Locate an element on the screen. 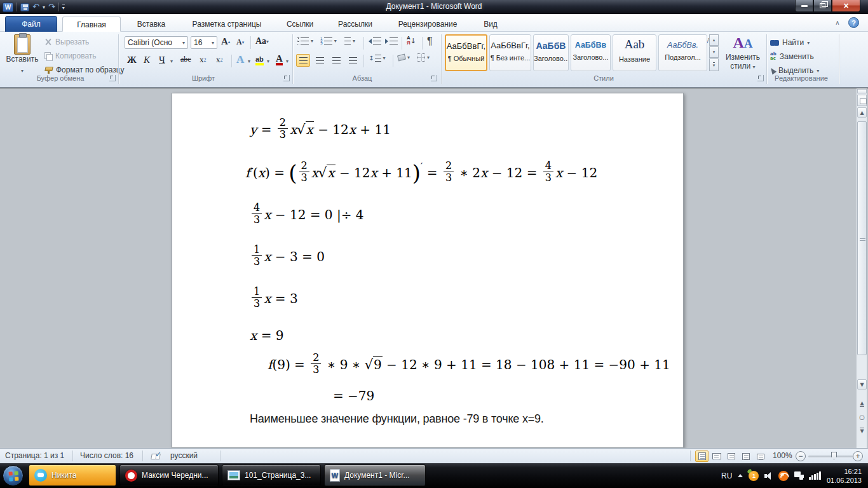 Image resolution: width=868 pixels, height=488 pixels. tab-view: Вид is located at coordinates (491, 24).